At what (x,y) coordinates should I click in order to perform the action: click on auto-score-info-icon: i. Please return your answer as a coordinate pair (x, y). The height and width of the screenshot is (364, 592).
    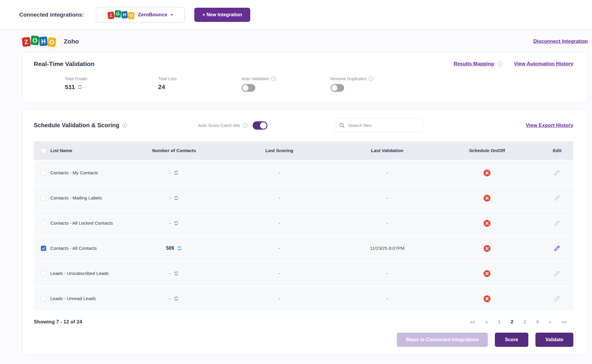
    Looking at the image, I should click on (245, 125).